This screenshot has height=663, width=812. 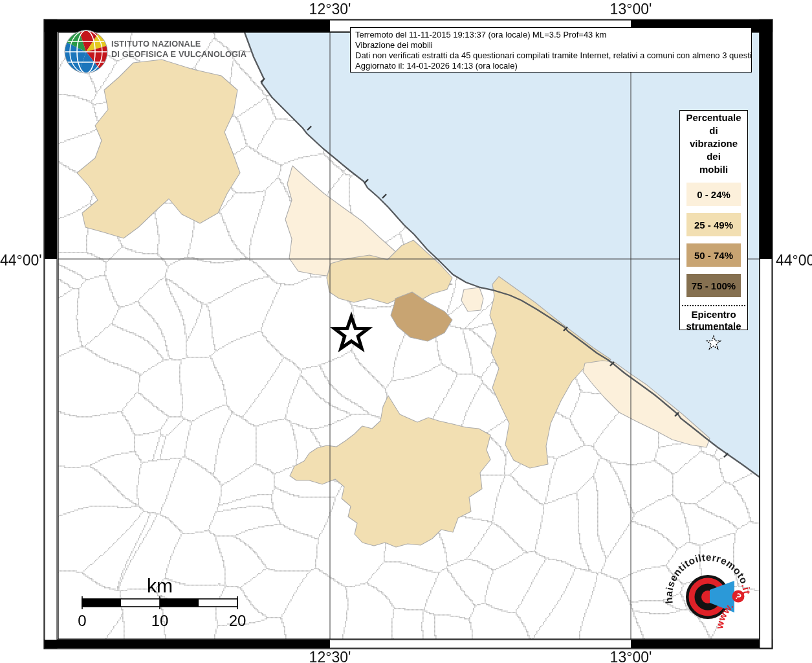 What do you see at coordinates (714, 131) in the screenshot?
I see `legend-title-line: di` at bounding box center [714, 131].